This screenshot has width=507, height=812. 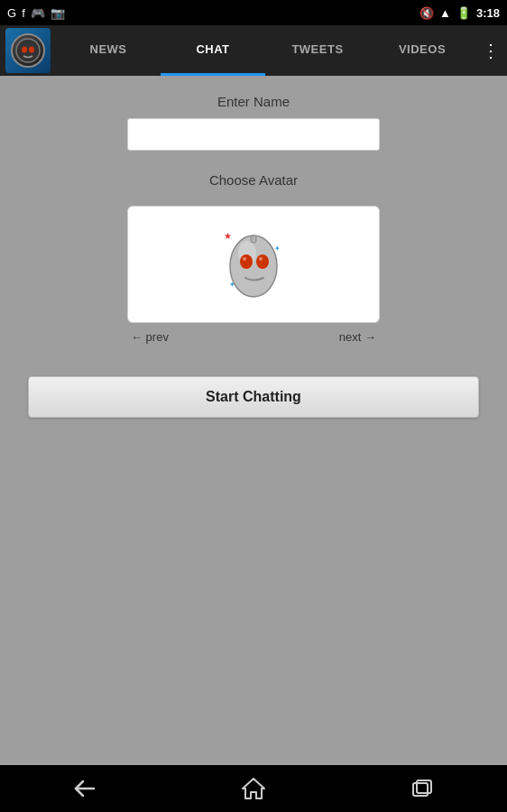 What do you see at coordinates (318, 51) in the screenshot?
I see `tab-tweets: TWEETS` at bounding box center [318, 51].